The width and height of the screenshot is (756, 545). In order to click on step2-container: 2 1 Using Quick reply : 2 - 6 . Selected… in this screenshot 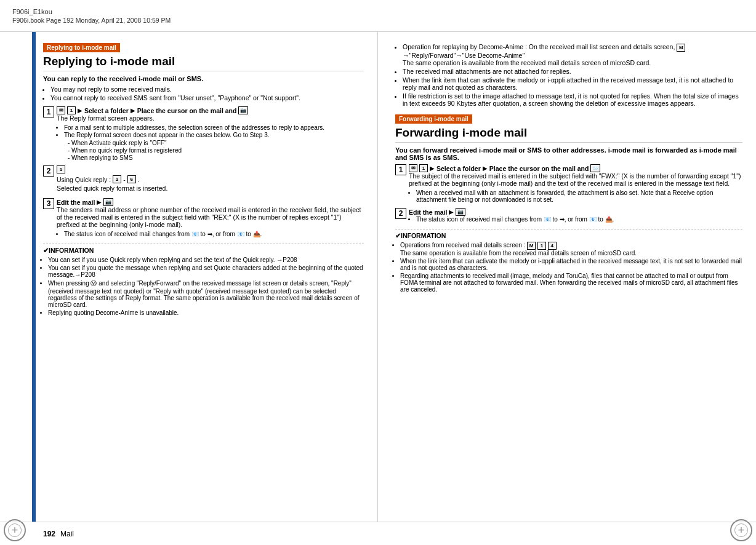, I will do `click(203, 180)`.